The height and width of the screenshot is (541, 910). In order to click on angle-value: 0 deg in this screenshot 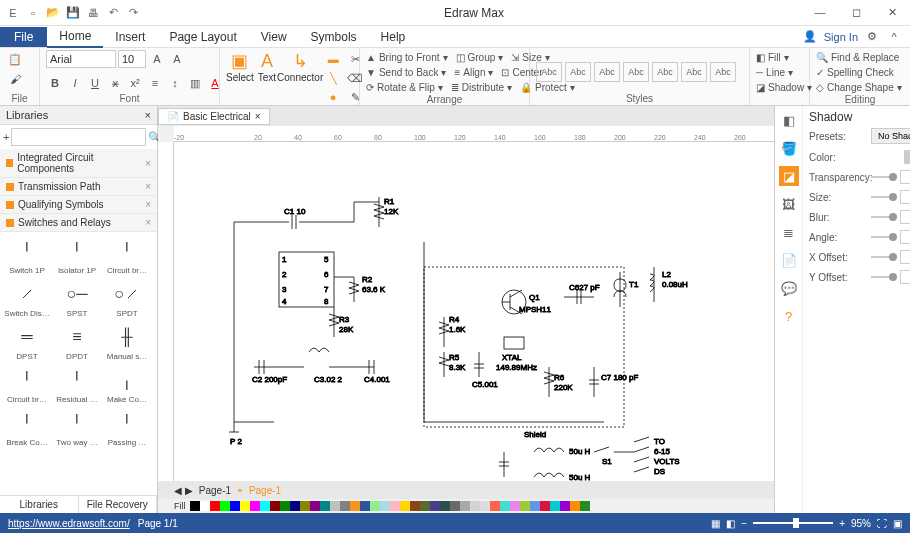, I will do `click(905, 237)`.